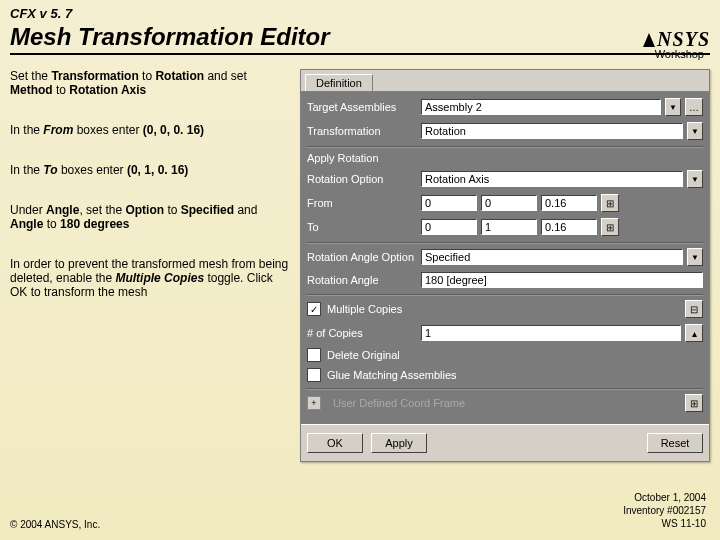 This screenshot has width=720, height=540. What do you see at coordinates (610, 203) in the screenshot?
I see `from-picker-icon: ⊞` at bounding box center [610, 203].